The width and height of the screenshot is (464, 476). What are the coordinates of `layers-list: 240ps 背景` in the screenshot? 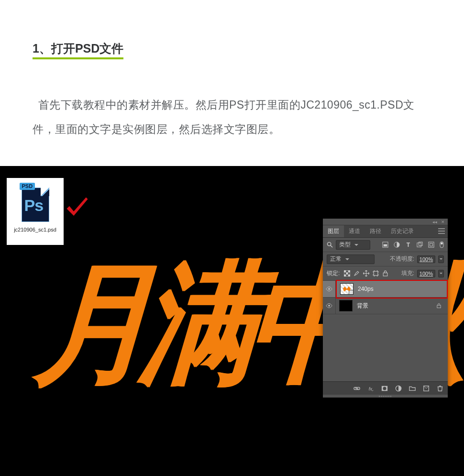 It's located at (386, 331).